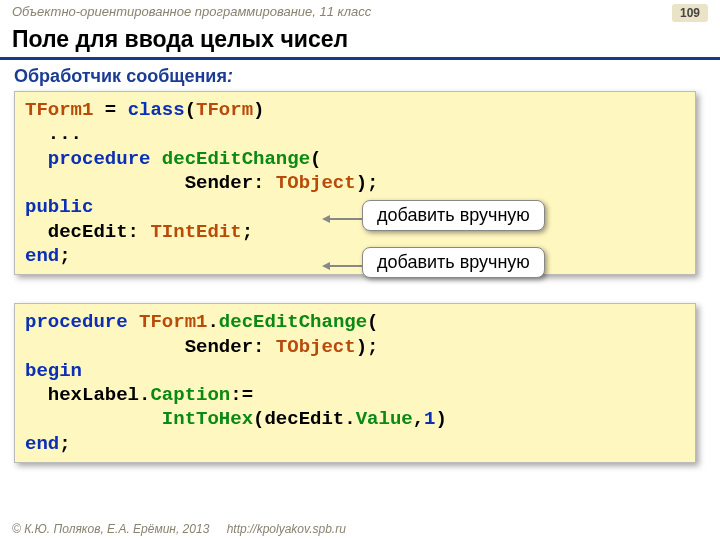  What do you see at coordinates (690, 13) in the screenshot?
I see `page-number: 109` at bounding box center [690, 13].